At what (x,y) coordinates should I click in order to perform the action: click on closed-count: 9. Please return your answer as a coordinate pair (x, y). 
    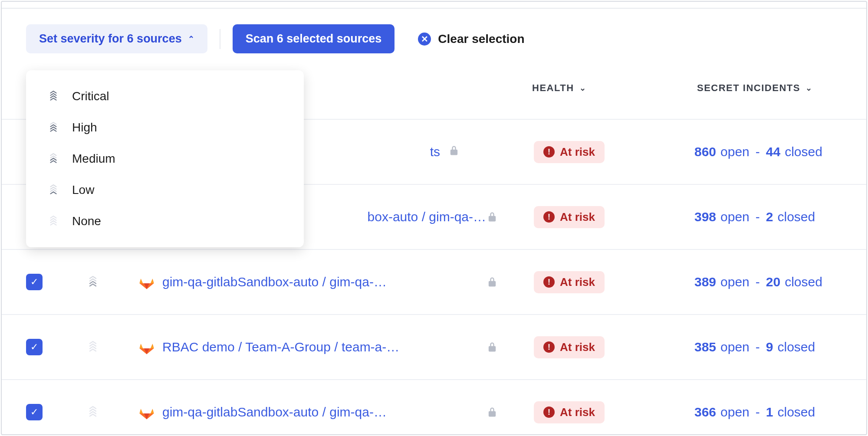
    Looking at the image, I should click on (770, 347).